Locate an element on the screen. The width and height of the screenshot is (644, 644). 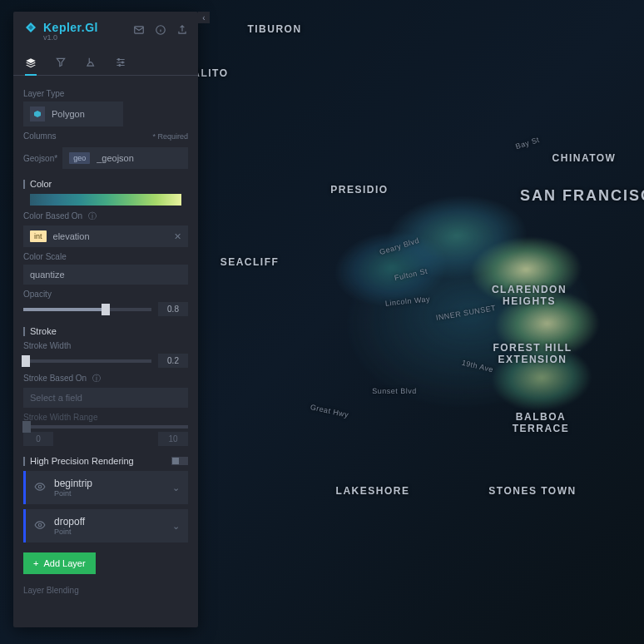
color-ramp is located at coordinates (106, 200).